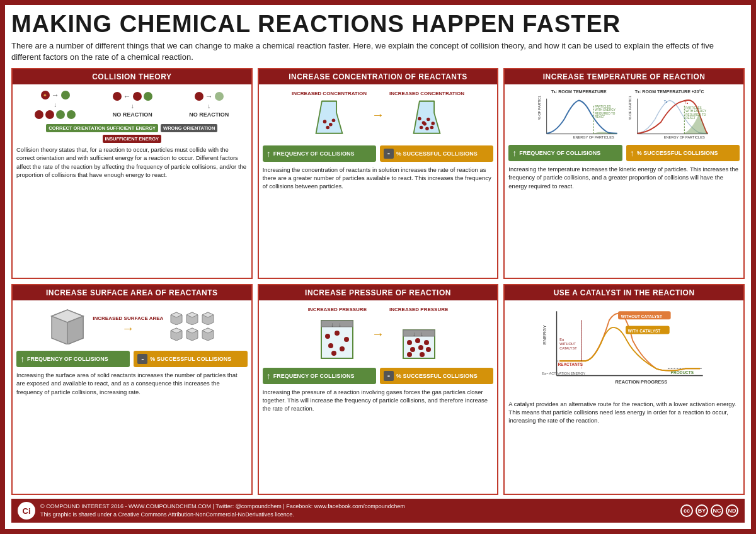 This screenshot has width=756, height=534. I want to click on concentration-label-2: INCREASED CONCENTRATION, so click(427, 94).